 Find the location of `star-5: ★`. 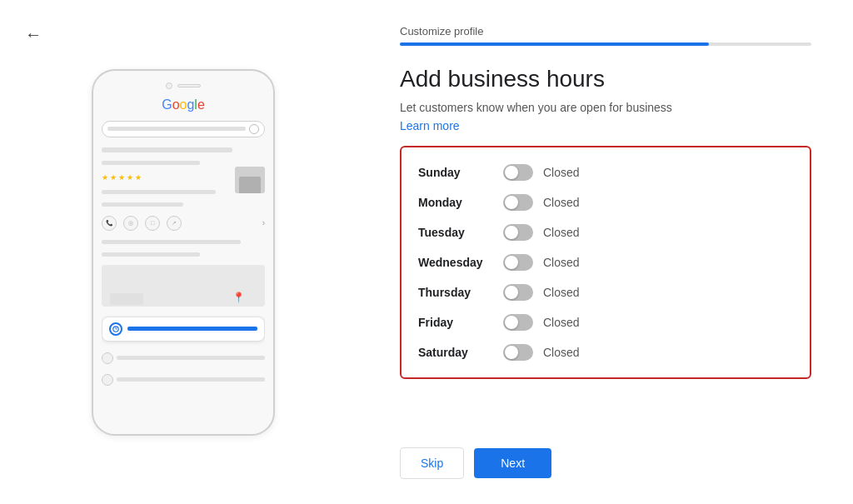

star-5: ★ is located at coordinates (138, 177).